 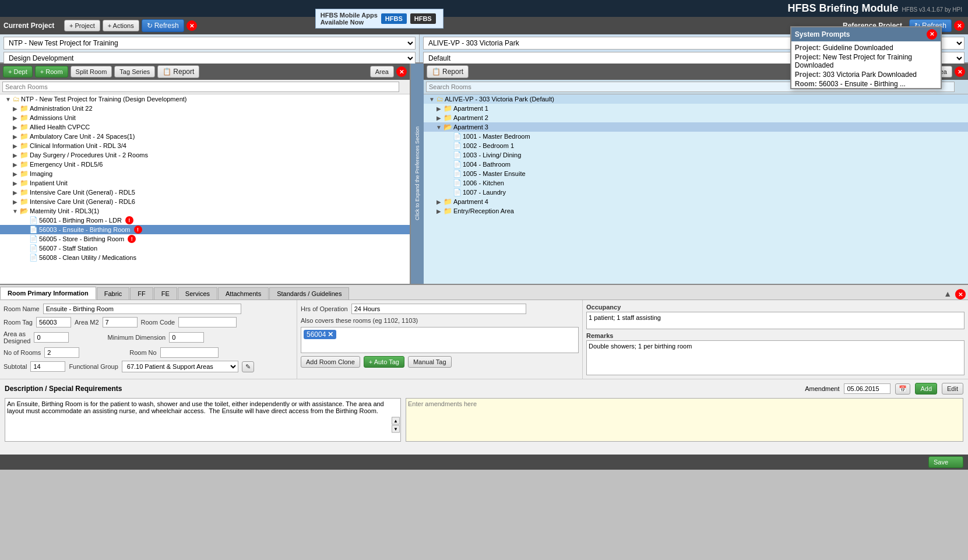 What do you see at coordinates (394, 19) in the screenshot?
I see `hfbs-btn-1: HFBS` at bounding box center [394, 19].